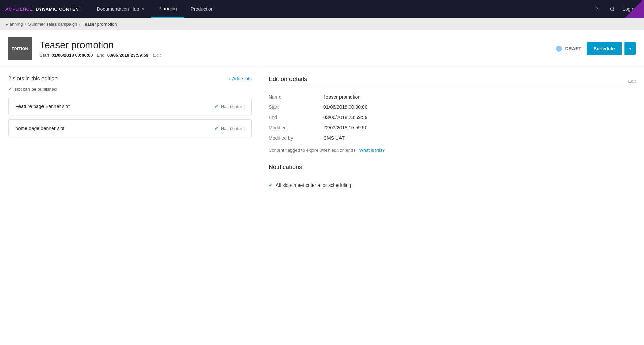 This screenshot has width=644, height=345. What do you see at coordinates (296, 117) in the screenshot?
I see `detail-end-label: End` at bounding box center [296, 117].